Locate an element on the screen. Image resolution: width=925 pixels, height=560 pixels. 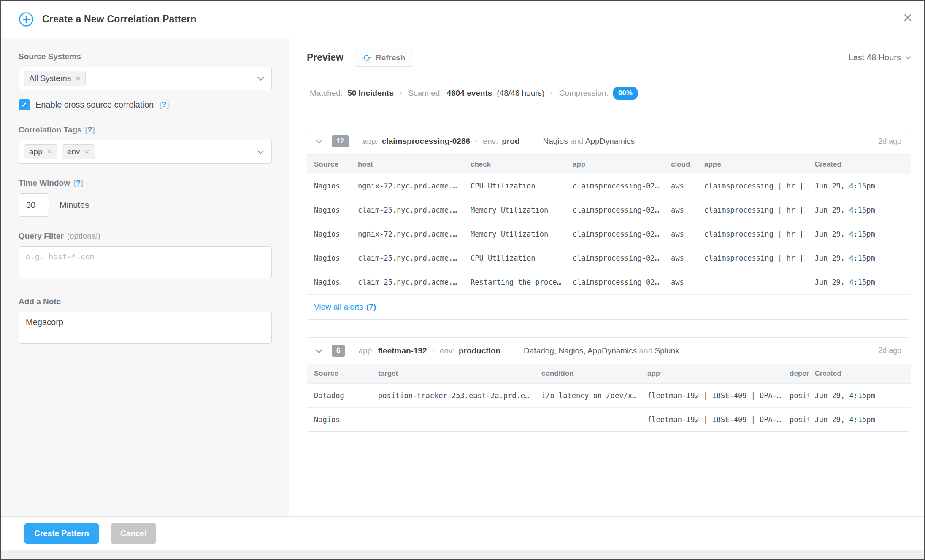
chevron-down-icon is located at coordinates (908, 57).